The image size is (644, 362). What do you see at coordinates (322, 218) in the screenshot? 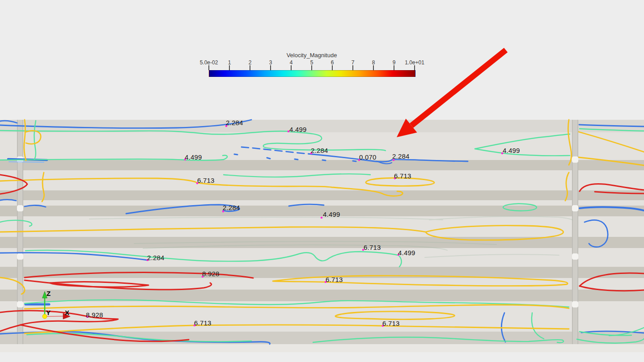
I see `contour-label-marker` at bounding box center [322, 218].